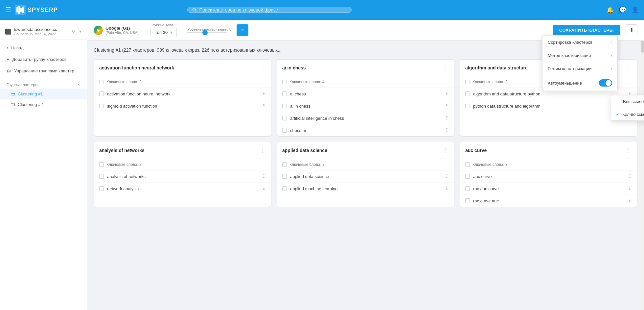  What do you see at coordinates (549, 189) in the screenshot?
I see `keyword-text: roc auc curve` at bounding box center [549, 189].